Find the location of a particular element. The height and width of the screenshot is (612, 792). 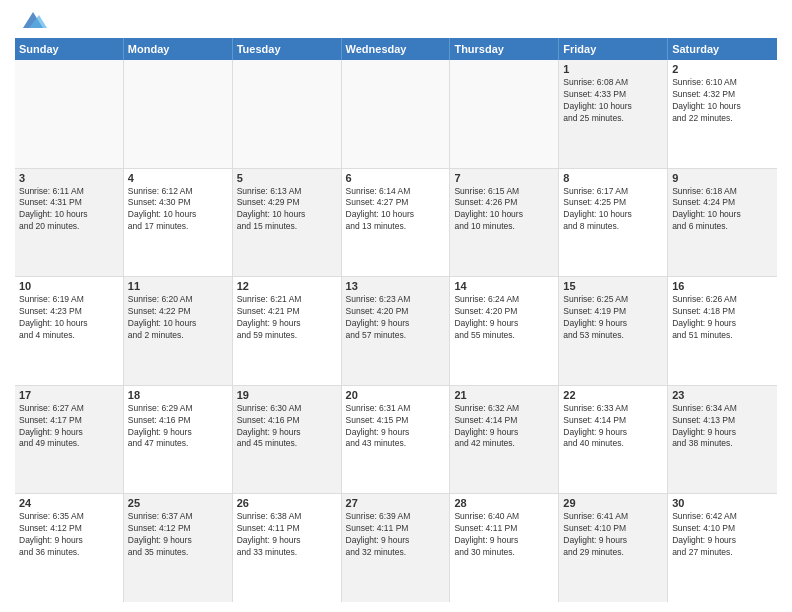

cal-cell: 17Sunrise: 6:27 AM Sunset: 4:17 PM Dayli… is located at coordinates (70, 440).